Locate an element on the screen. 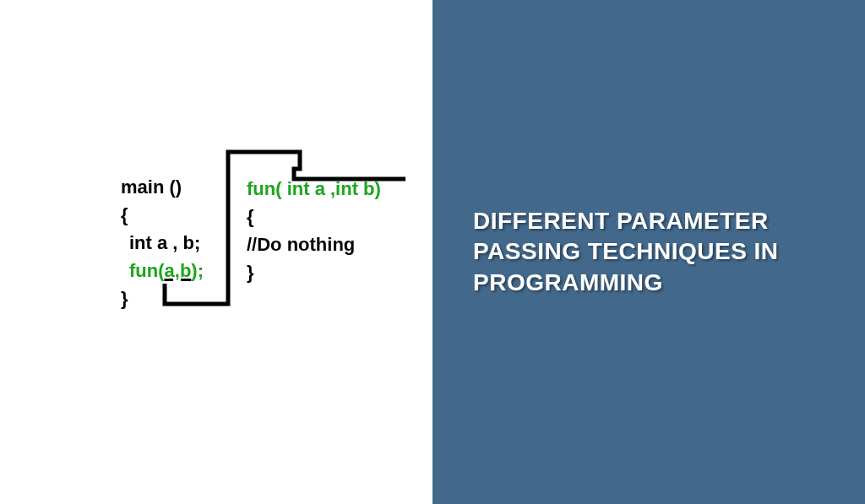  fun-call-line: fun(a,b); is located at coordinates (162, 270).